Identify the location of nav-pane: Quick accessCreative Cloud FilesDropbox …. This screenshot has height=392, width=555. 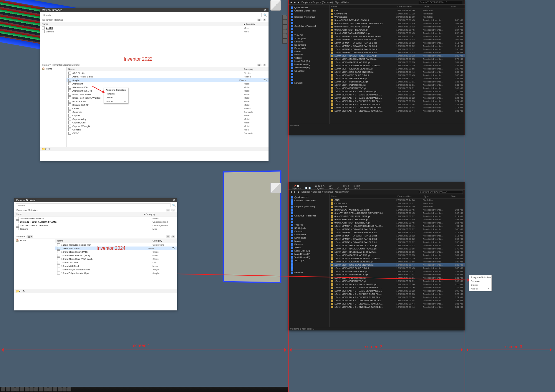
(309, 261).